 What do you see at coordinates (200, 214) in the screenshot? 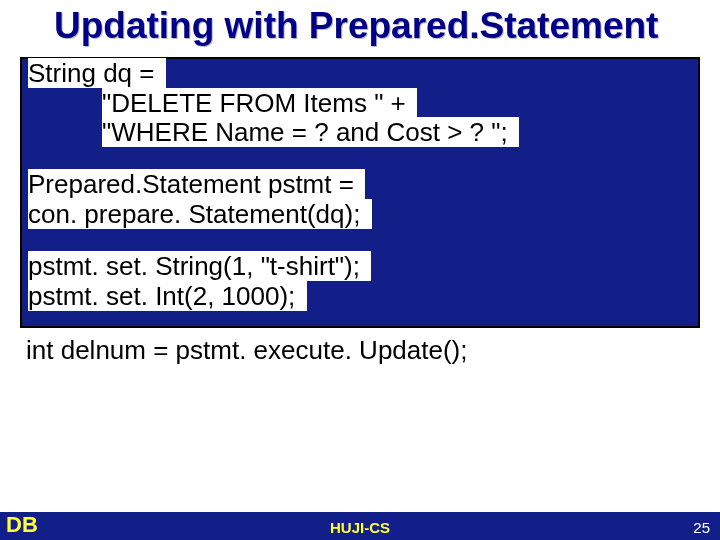
I see `code-line-5: con. prepare. Statement(dq);` at bounding box center [200, 214].